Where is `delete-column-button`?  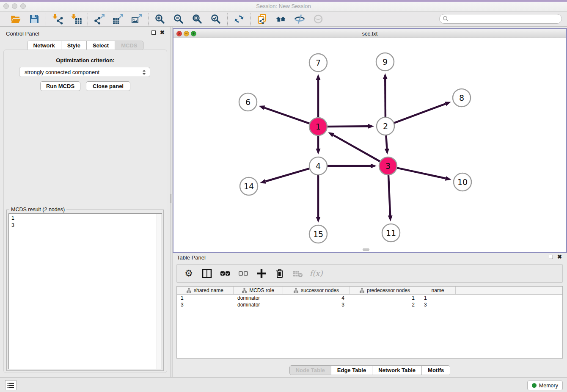 delete-column-button is located at coordinates (280, 273).